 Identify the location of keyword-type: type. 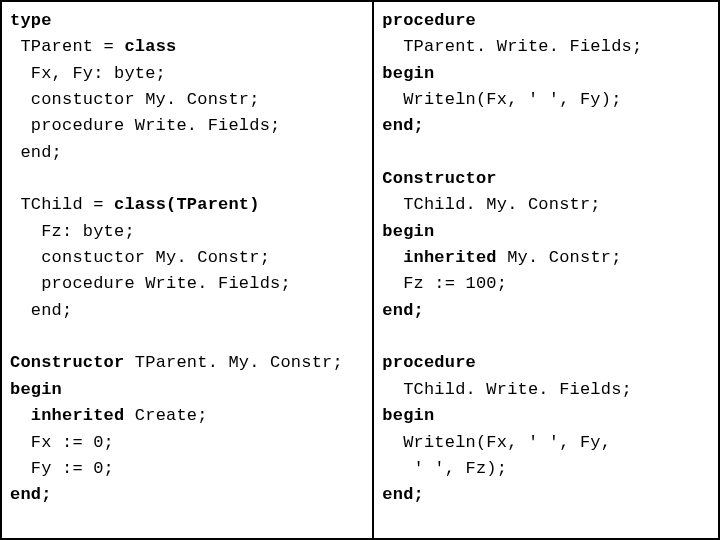
(31, 20).